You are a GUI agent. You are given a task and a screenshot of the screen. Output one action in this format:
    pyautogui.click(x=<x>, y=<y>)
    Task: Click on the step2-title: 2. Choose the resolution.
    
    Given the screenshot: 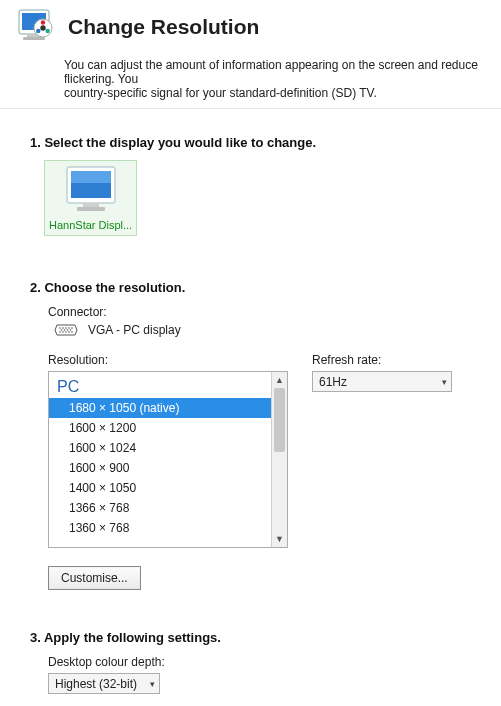 What is the action you would take?
    pyautogui.click(x=260, y=288)
    